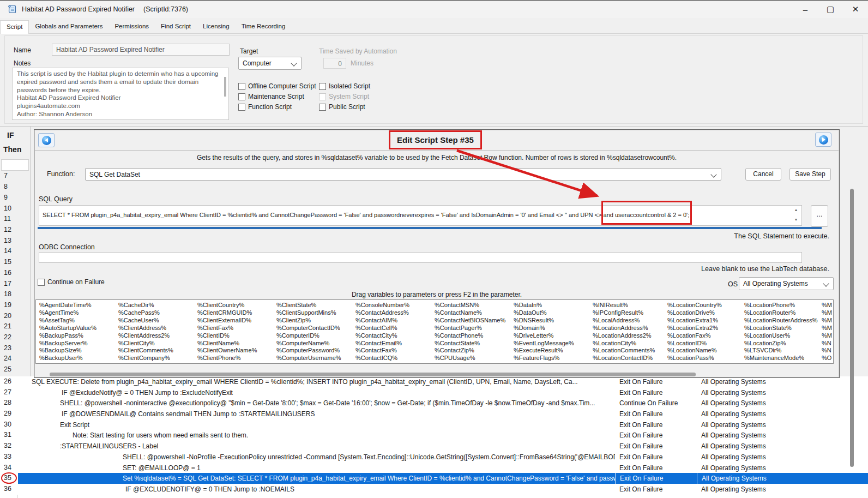  What do you see at coordinates (470, 313) in the screenshot?
I see `variable-item: %ContactName%` at bounding box center [470, 313].